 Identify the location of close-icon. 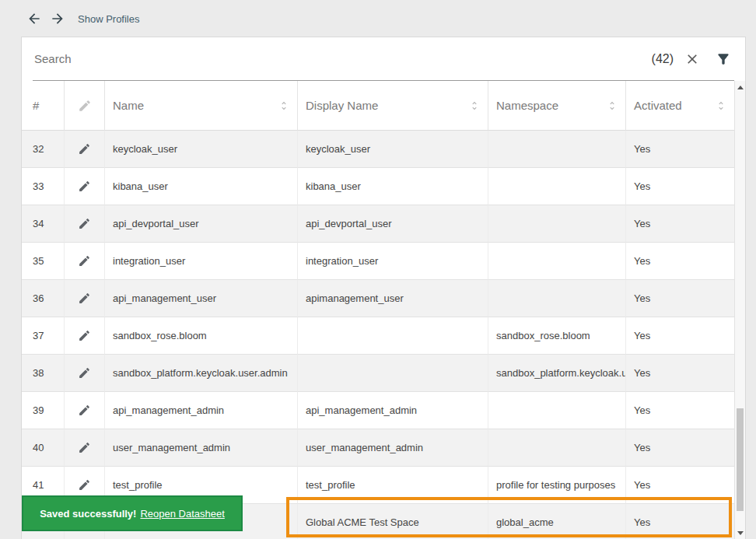
(692, 59).